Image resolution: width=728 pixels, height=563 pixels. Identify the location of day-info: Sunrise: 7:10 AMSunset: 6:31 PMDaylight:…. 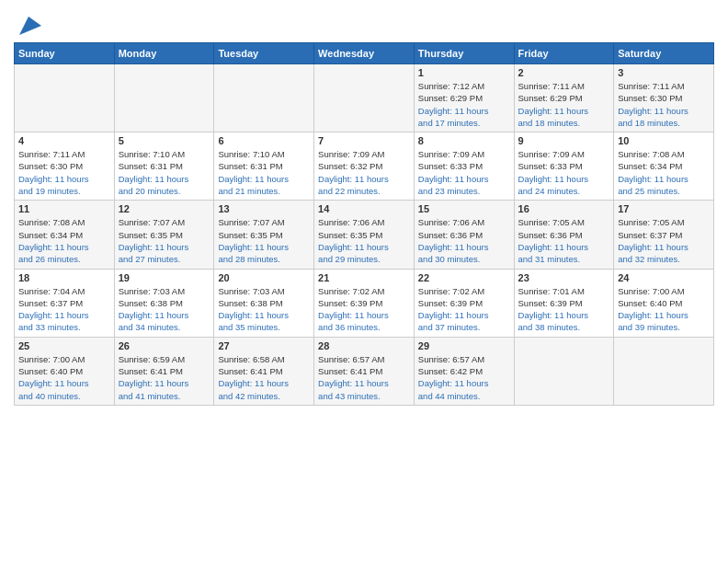
(165, 173).